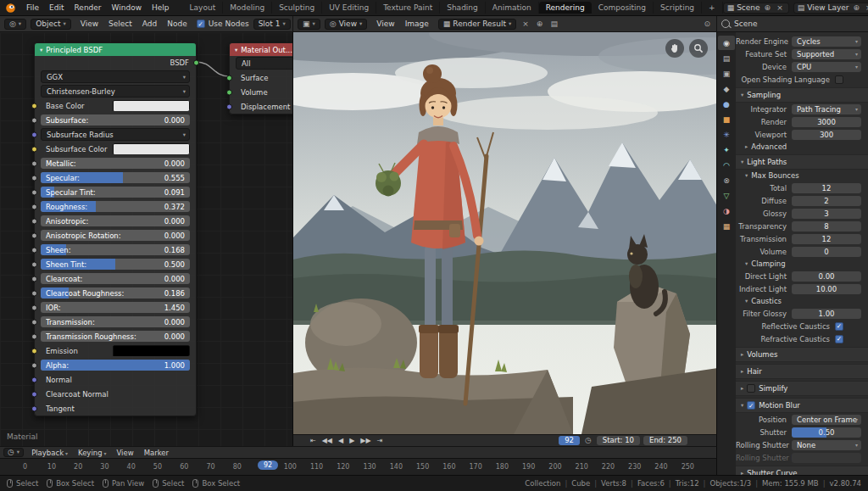 The width and height of the screenshot is (868, 491). Describe the element at coordinates (203, 8) in the screenshot. I see `workspace-tab: Layout` at that location.